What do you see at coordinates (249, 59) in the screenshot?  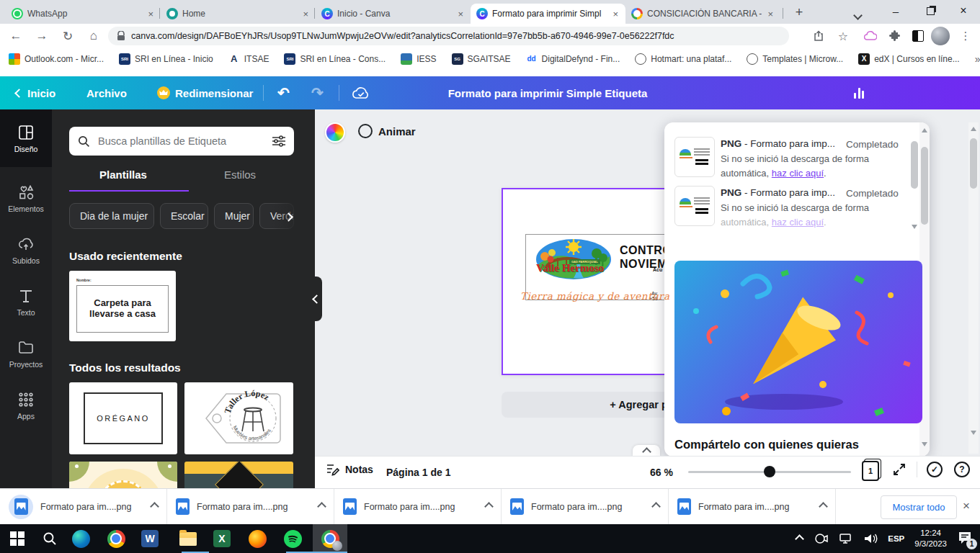 I see `bookmark-itsae: A ITSAE` at bounding box center [249, 59].